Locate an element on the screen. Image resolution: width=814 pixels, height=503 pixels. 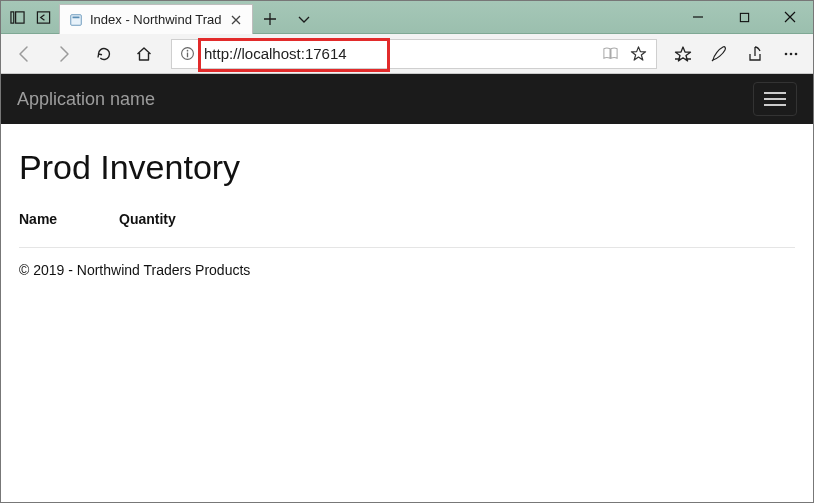
tab-close-button is located at coordinates (236, 20).